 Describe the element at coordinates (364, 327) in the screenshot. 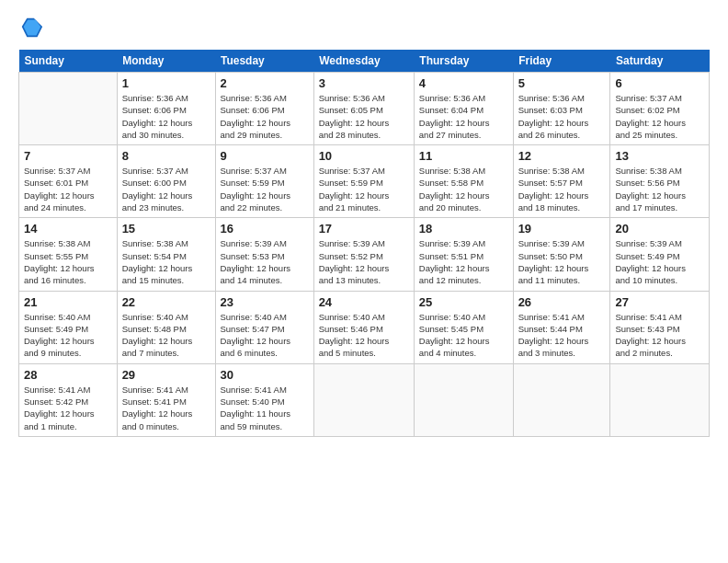

I see `calendar-week-4: 21Sunrise: 5:40 AM Sunset: 5:49 PM Dayli…` at that location.